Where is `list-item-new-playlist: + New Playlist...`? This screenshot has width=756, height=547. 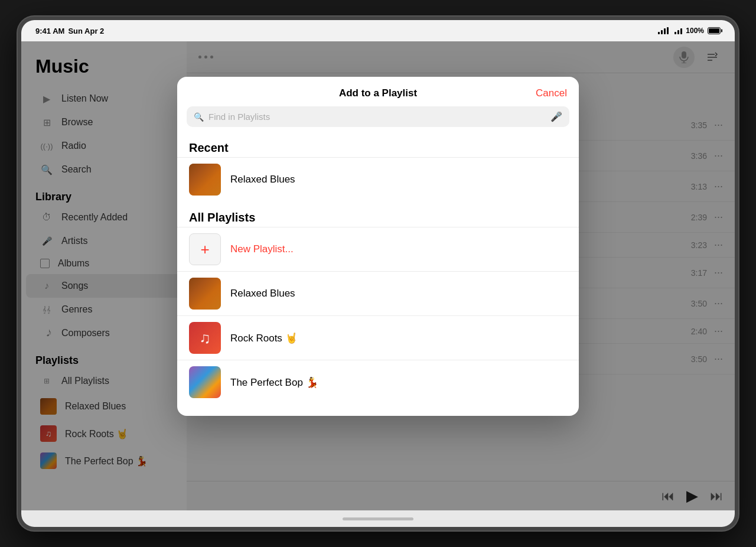 list-item-new-playlist: + New Playlist... is located at coordinates (378, 249).